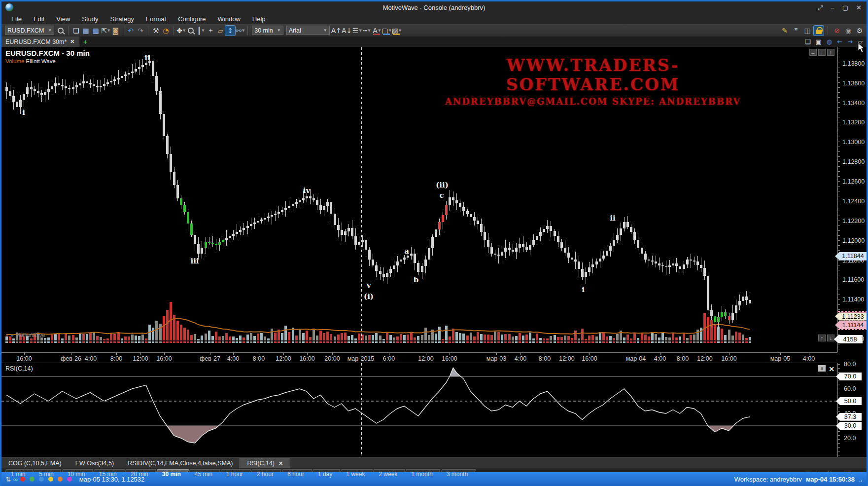 This screenshot has width=868, height=486. I want to click on hide-drawings-icon: ⊘, so click(837, 31).